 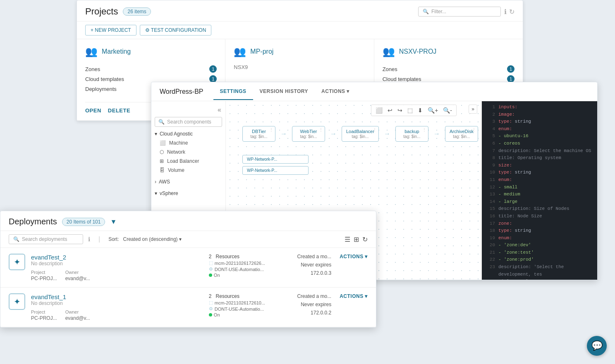 What do you see at coordinates (169, 193) in the screenshot?
I see `vsphere-label: vSphere` at bounding box center [169, 193].